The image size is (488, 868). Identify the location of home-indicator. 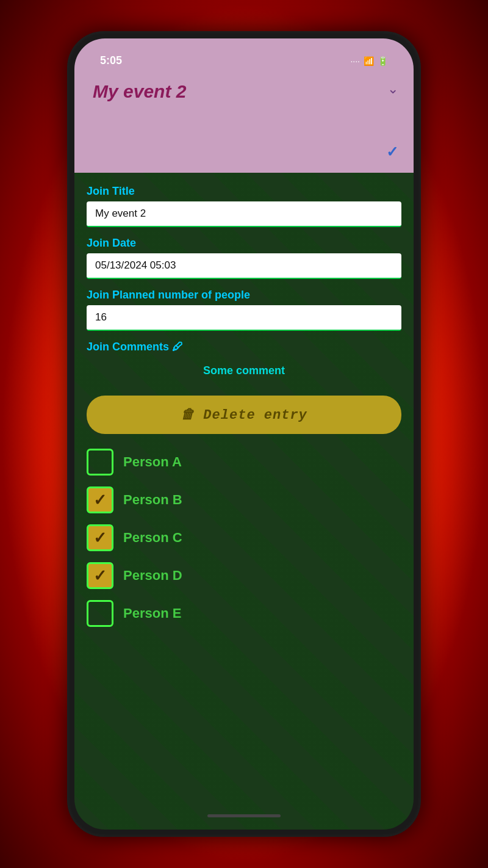
(244, 816).